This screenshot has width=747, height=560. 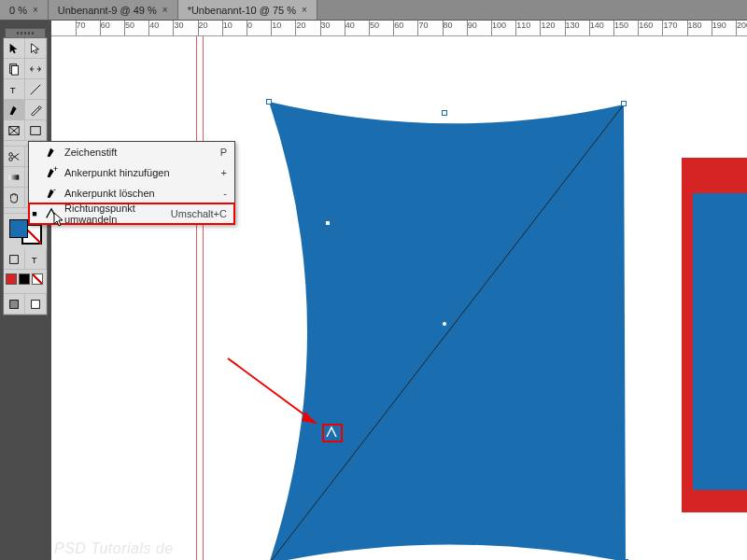 I want to click on flyout-label: Ankerpunkt löschen, so click(x=141, y=193).